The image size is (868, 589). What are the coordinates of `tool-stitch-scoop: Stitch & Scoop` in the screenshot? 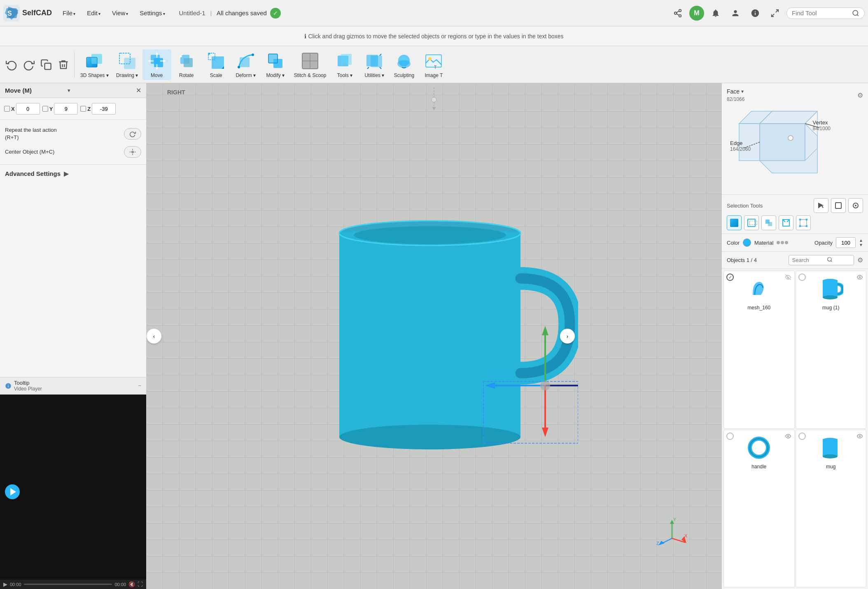 It's located at (310, 65).